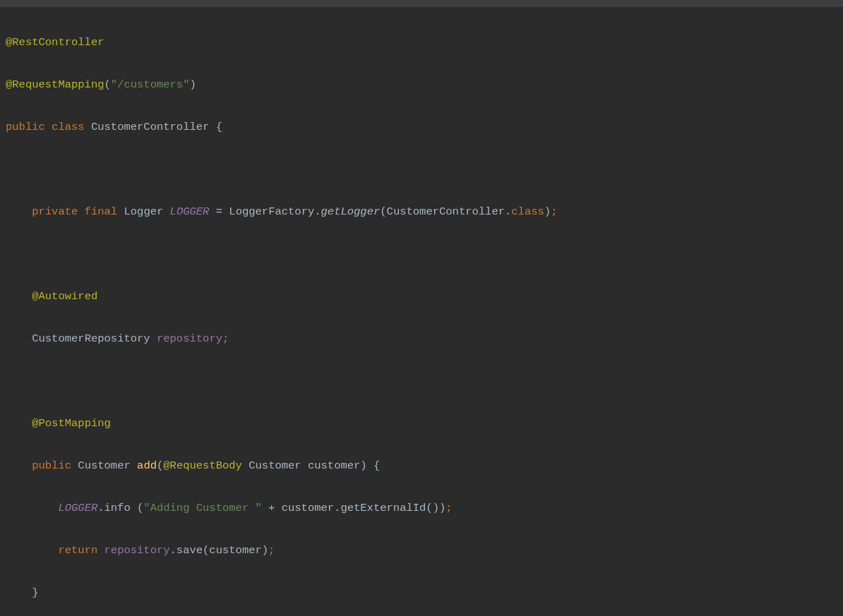 The height and width of the screenshot is (616, 843). Describe the element at coordinates (422, 423) in the screenshot. I see `code-line: @PostMapping` at that location.